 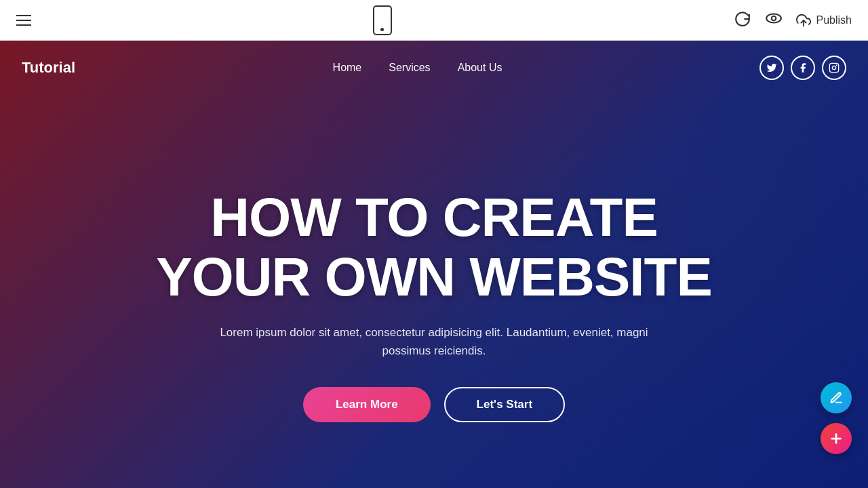 I want to click on nav-link-about: About Us, so click(x=480, y=68).